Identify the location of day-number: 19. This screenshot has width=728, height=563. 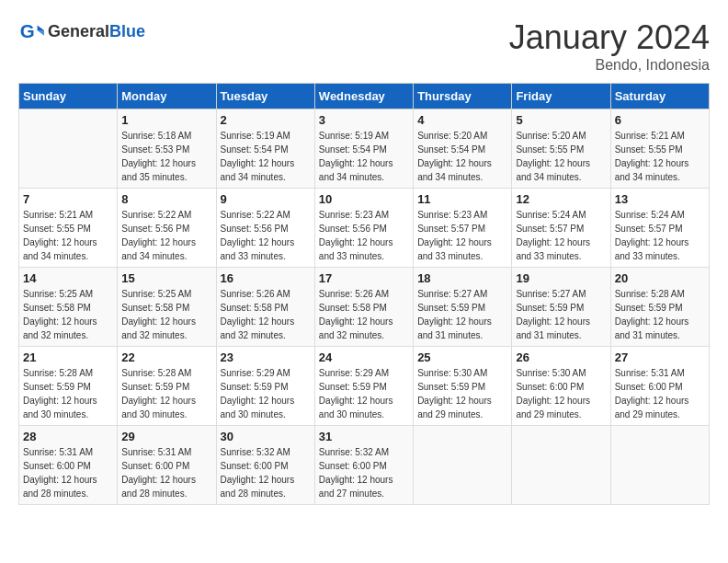
(561, 278).